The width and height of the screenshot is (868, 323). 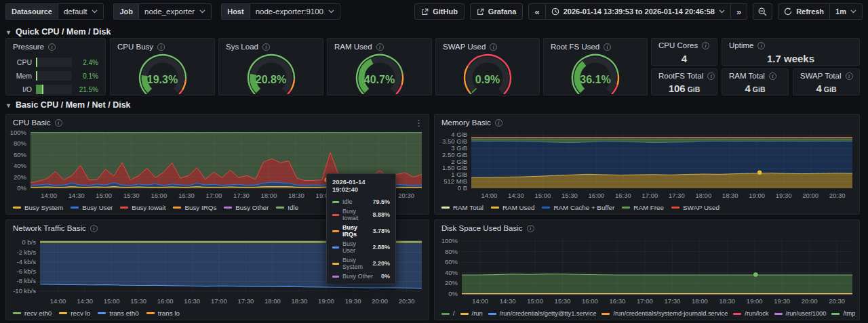 What do you see at coordinates (361, 231) in the screenshot?
I see `tooltip-row: Busy IRQs3.78%` at bounding box center [361, 231].